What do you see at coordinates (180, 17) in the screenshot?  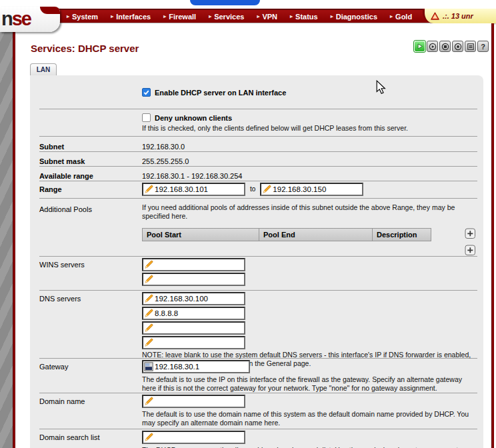 I see `nav-item-firewall: ▸Firewall` at bounding box center [180, 17].